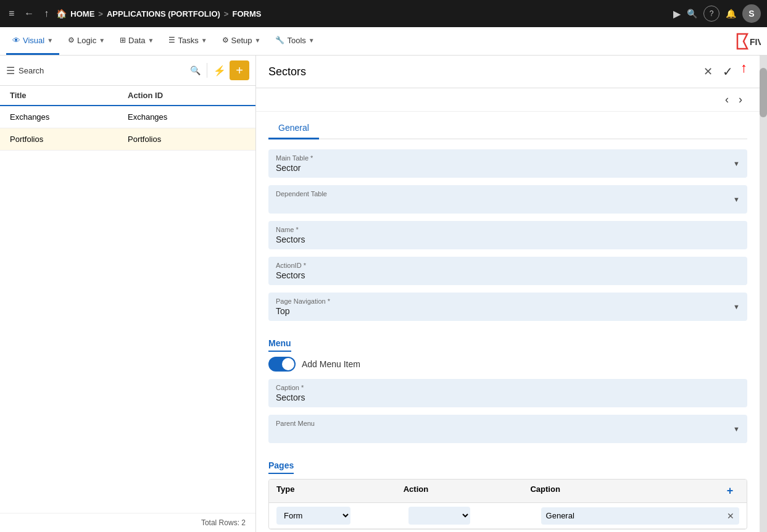 The image size is (767, 532). What do you see at coordinates (508, 311) in the screenshot?
I see `page-nav-value: Top` at bounding box center [508, 311].